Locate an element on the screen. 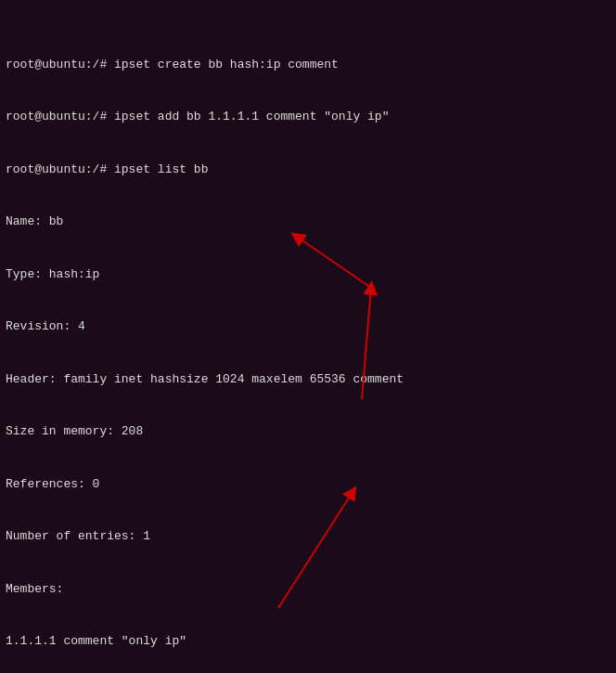 The height and width of the screenshot is (673, 616). line-3: root@ubuntu:/# ipset list bb is located at coordinates (308, 171).